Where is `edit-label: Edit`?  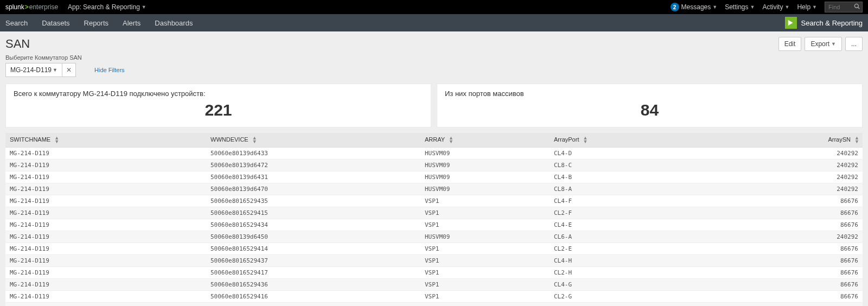
edit-label: Edit is located at coordinates (790, 44).